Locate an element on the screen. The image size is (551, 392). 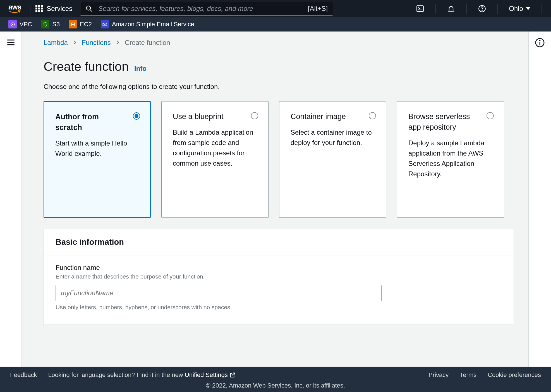
breadcrumb: Lambda Functions Create function is located at coordinates (279, 43).